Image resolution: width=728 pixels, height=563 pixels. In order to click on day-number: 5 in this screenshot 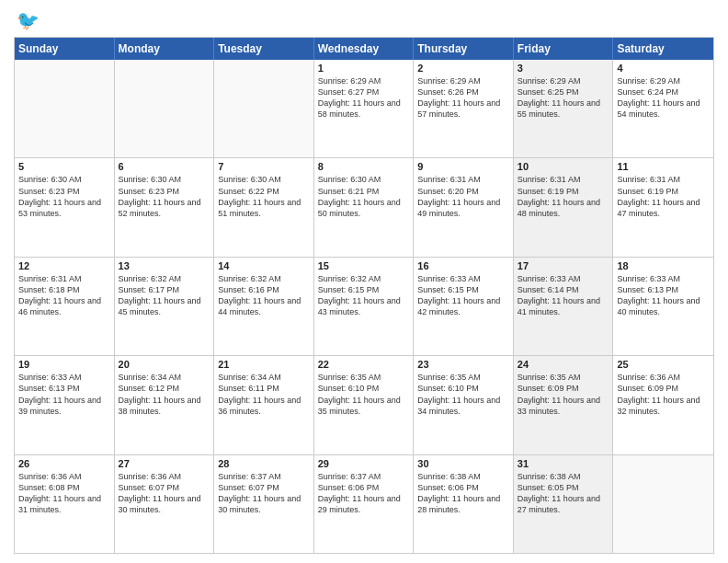, I will do `click(64, 167)`.